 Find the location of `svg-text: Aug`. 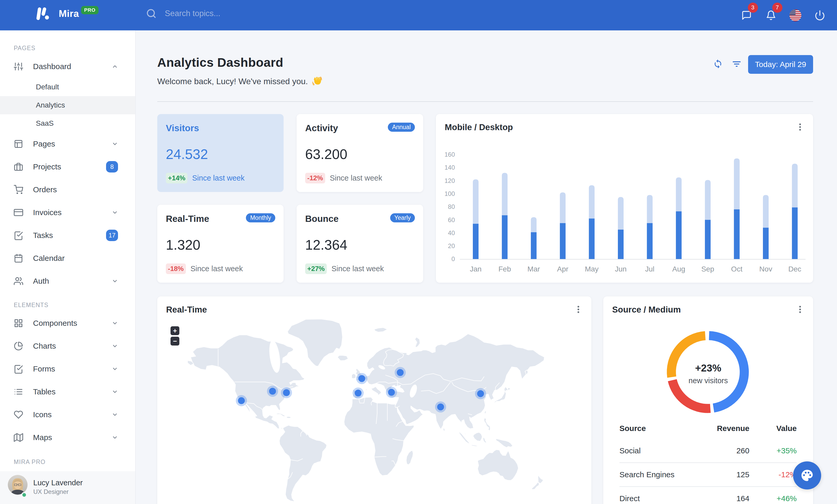

svg-text: Aug is located at coordinates (679, 269).